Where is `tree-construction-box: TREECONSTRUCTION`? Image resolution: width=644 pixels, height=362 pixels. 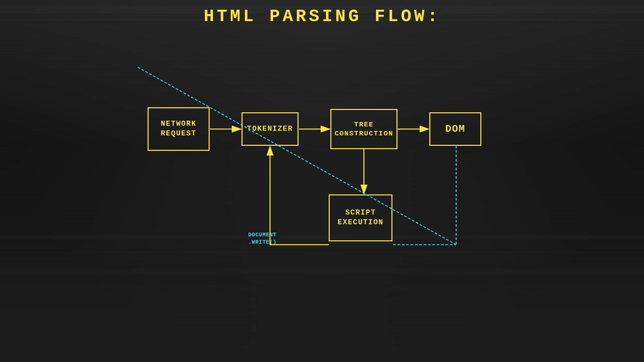 tree-construction-box: TREECONSTRUCTION is located at coordinates (364, 129).